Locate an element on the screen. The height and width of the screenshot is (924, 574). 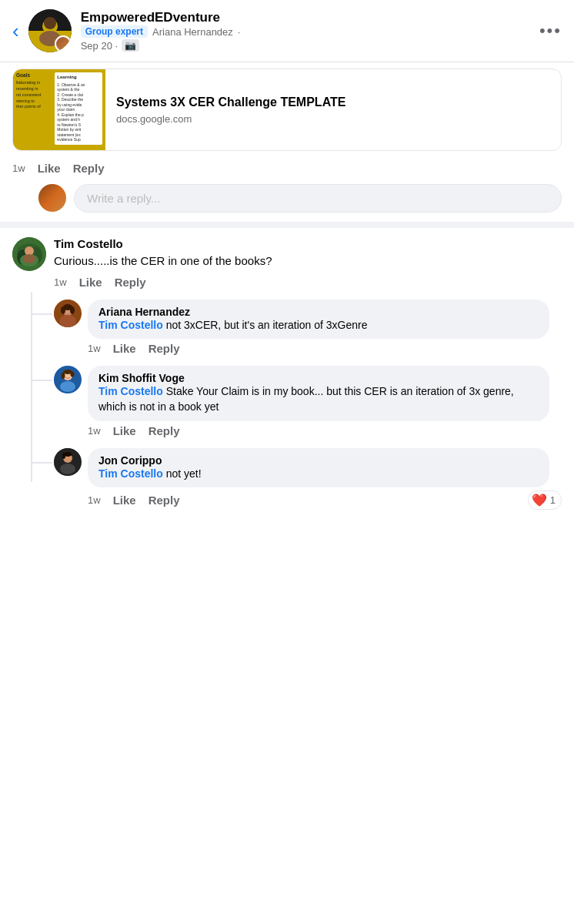
reply-ariana: Ariana Hernandez Tim Costello not 3xCER,… is located at coordinates (308, 316).